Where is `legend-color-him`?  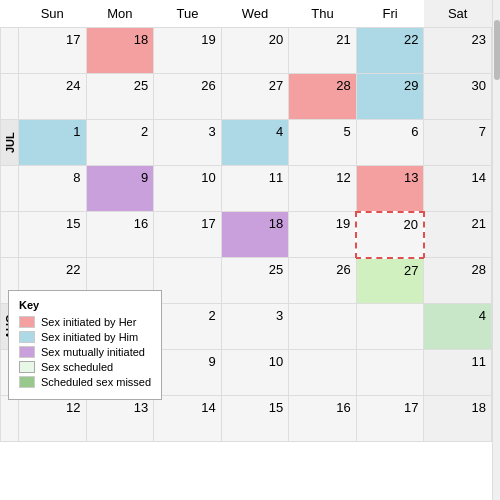
legend-color-him is located at coordinates (27, 337).